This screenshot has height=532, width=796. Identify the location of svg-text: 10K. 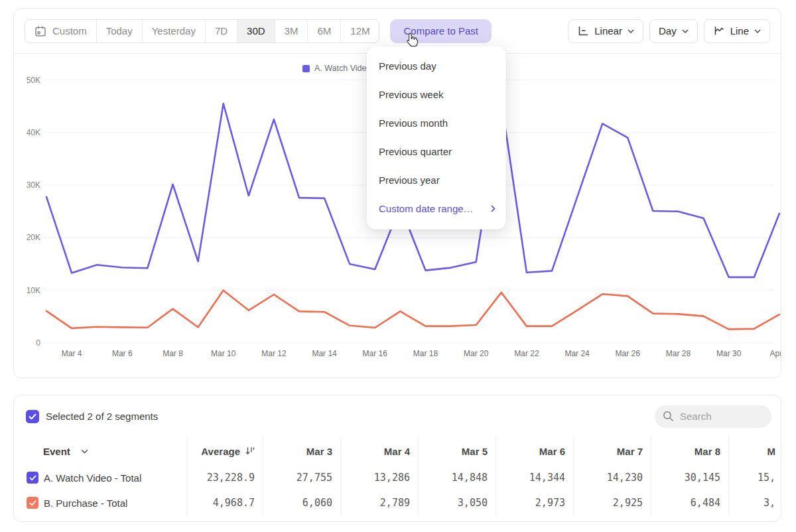
(33, 291).